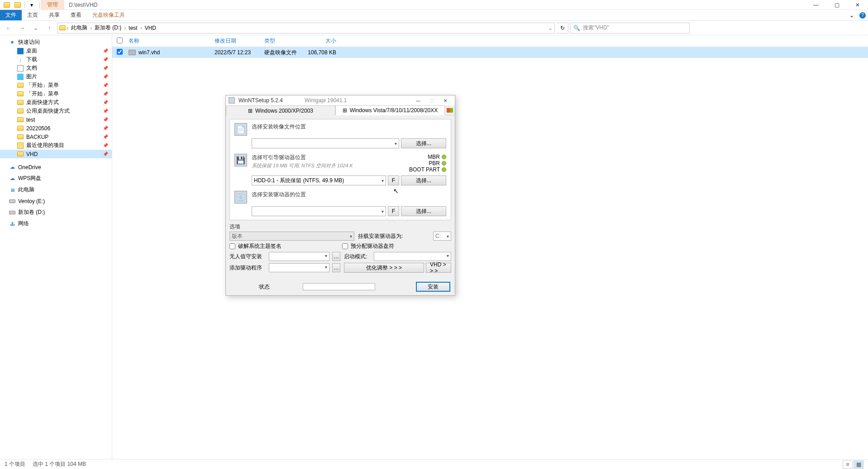  I want to click on network-icon: 🖧, so click(12, 224).